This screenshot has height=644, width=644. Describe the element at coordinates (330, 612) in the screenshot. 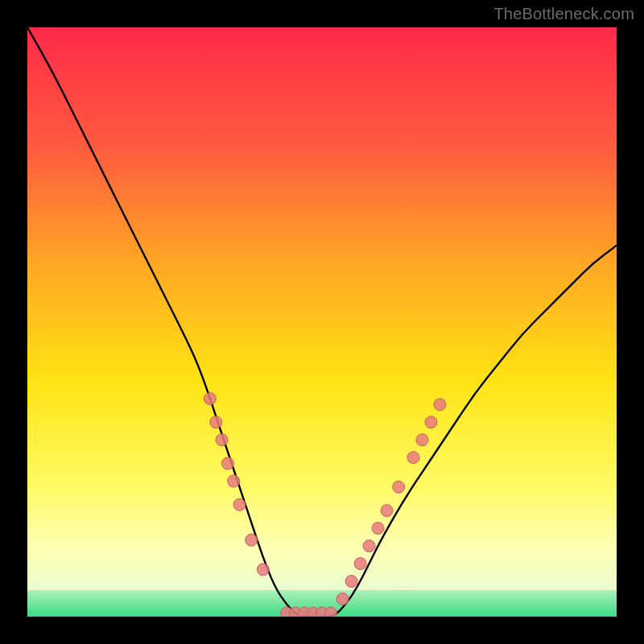

I see `marker-floor` at that location.